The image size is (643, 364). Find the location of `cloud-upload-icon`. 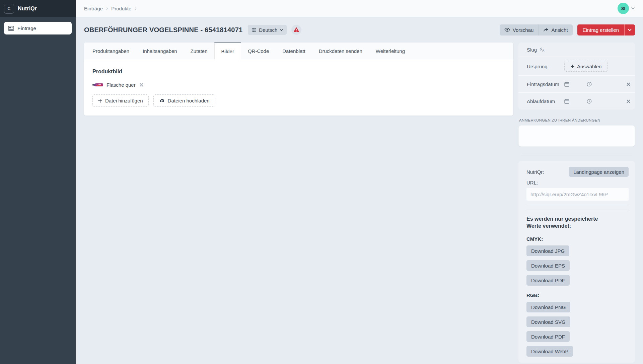

cloud-upload-icon is located at coordinates (162, 100).